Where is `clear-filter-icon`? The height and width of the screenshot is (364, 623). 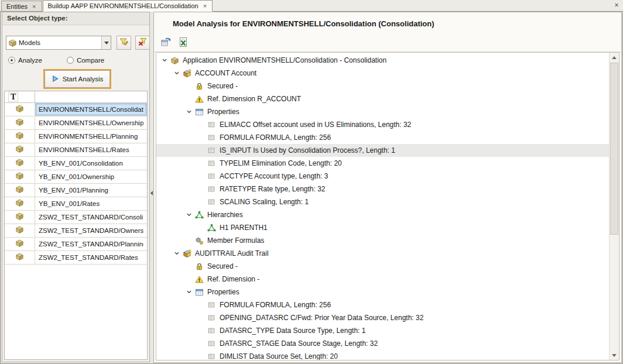
clear-filter-icon is located at coordinates (143, 43).